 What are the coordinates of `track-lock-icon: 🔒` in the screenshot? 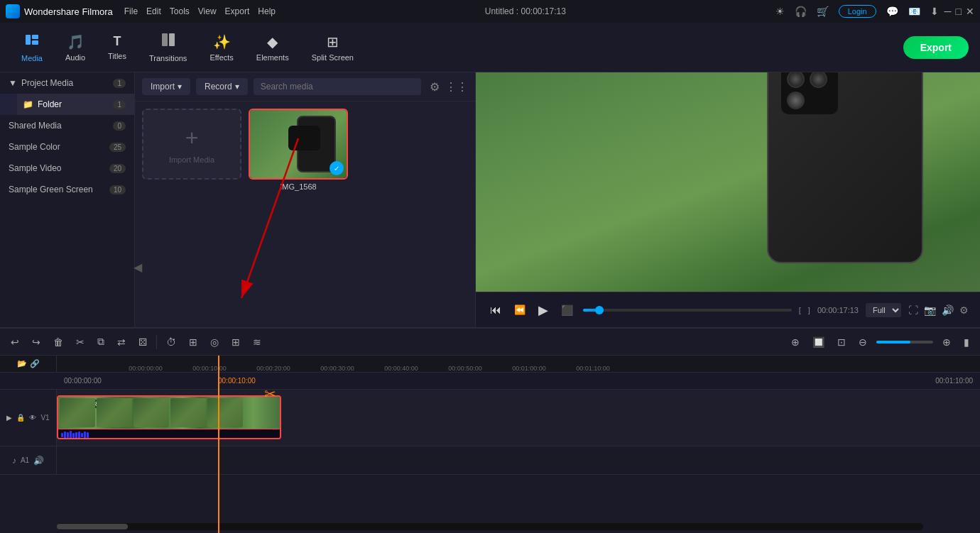 It's located at (21, 417).